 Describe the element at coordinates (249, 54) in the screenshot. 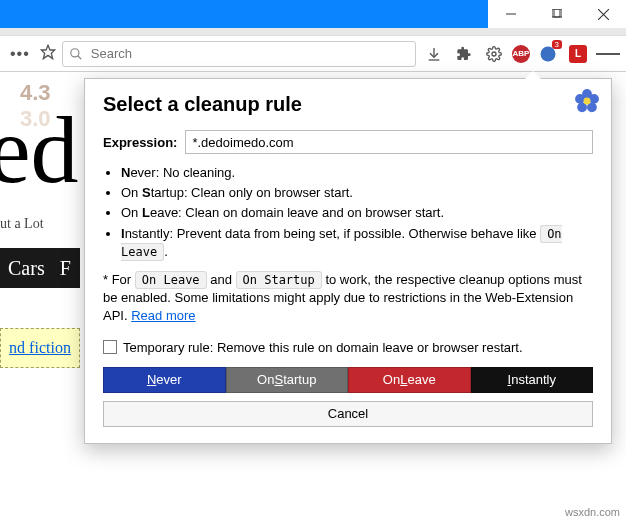

I see `search-input` at that location.